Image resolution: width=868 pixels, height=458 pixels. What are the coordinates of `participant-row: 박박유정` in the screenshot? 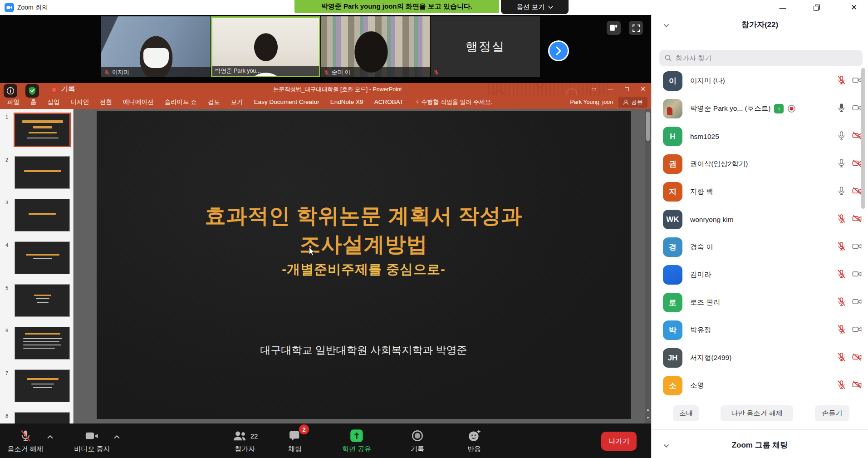 It's located at (760, 330).